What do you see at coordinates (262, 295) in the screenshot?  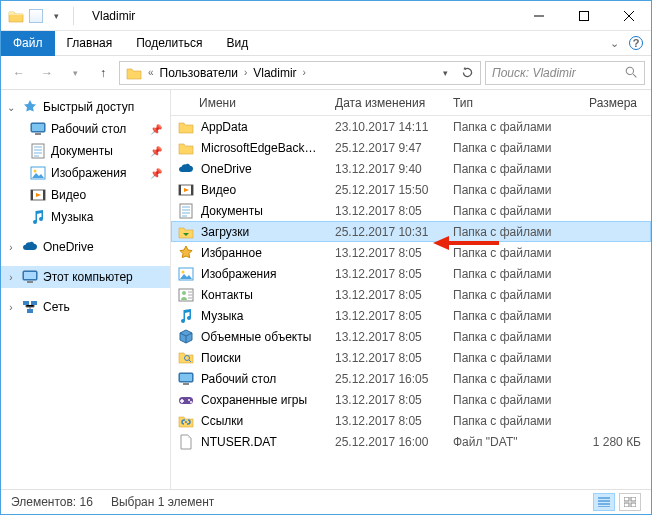 I see `cell-name: Контакты` at bounding box center [262, 295].